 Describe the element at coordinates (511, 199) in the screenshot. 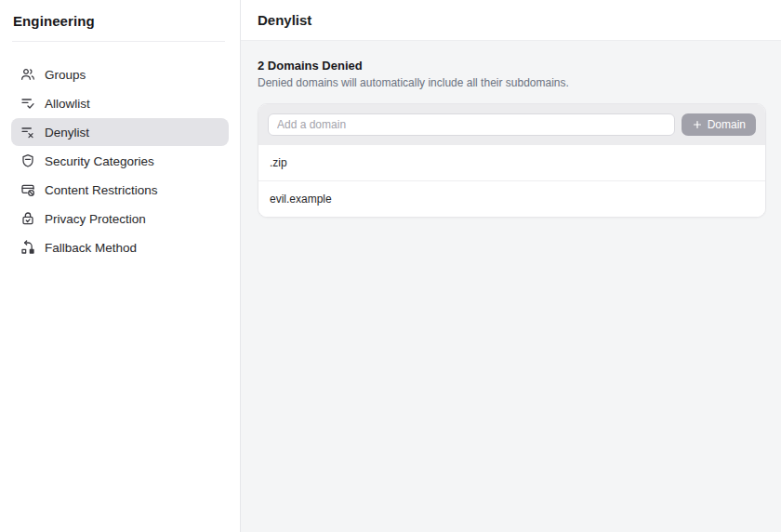

I see `list-item: evil.example` at that location.